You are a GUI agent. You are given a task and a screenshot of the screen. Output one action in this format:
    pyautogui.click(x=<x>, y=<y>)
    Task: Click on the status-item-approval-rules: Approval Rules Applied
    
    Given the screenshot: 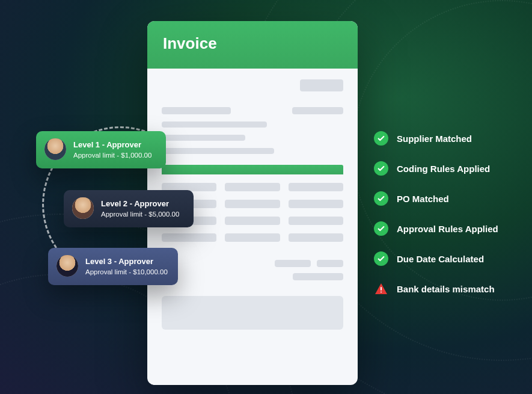 What is the action you would take?
    pyautogui.click(x=436, y=229)
    